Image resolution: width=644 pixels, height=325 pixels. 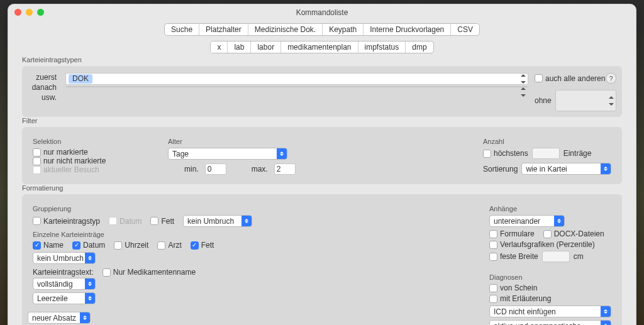 What do you see at coordinates (29, 13) in the screenshot?
I see `traffic-lights` at bounding box center [29, 13].